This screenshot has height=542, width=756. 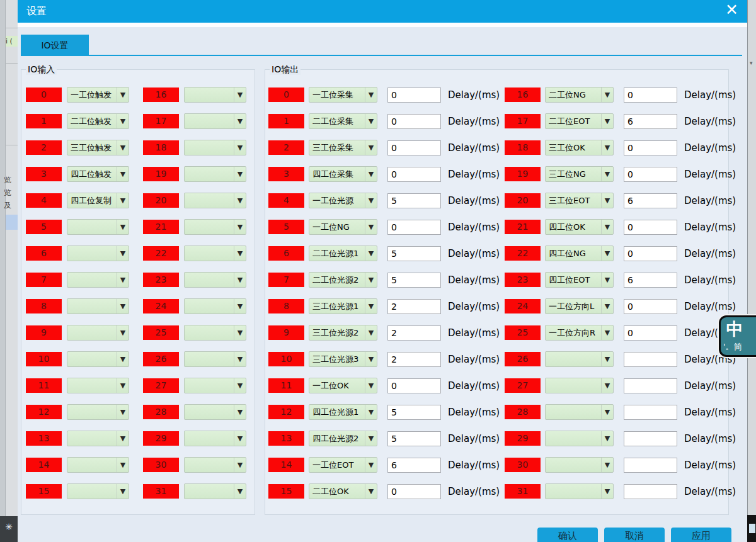 I want to click on io-function-dropdown: 二工位光源1 ▼, so click(x=343, y=253).